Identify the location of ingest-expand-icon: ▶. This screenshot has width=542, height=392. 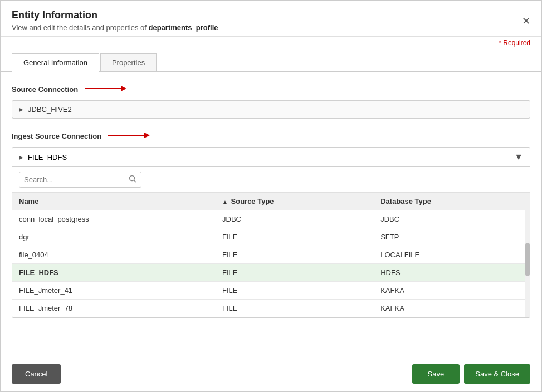
(21, 157).